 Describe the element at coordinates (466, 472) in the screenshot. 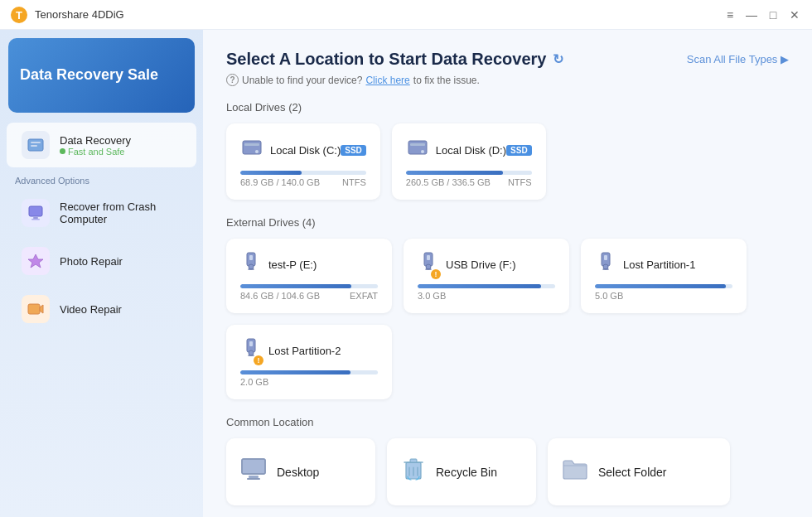

I see `recycle-bin-label: Recycle Bin` at that location.